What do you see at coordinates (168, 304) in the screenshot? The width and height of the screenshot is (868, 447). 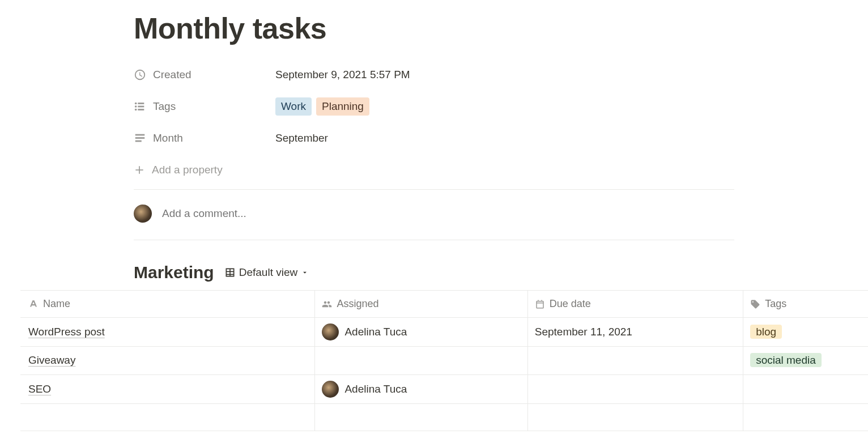 I see `column-header-name: Name` at bounding box center [168, 304].